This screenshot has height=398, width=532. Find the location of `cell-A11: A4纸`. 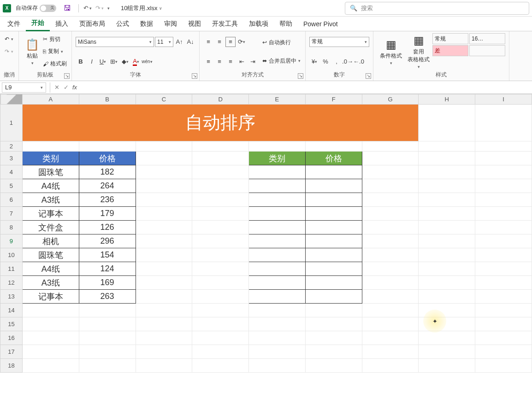

cell-A11: A4纸 is located at coordinates (51, 269).